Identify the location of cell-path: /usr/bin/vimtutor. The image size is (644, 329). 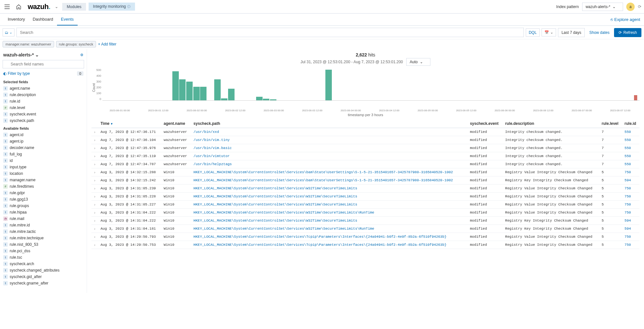
(329, 156).